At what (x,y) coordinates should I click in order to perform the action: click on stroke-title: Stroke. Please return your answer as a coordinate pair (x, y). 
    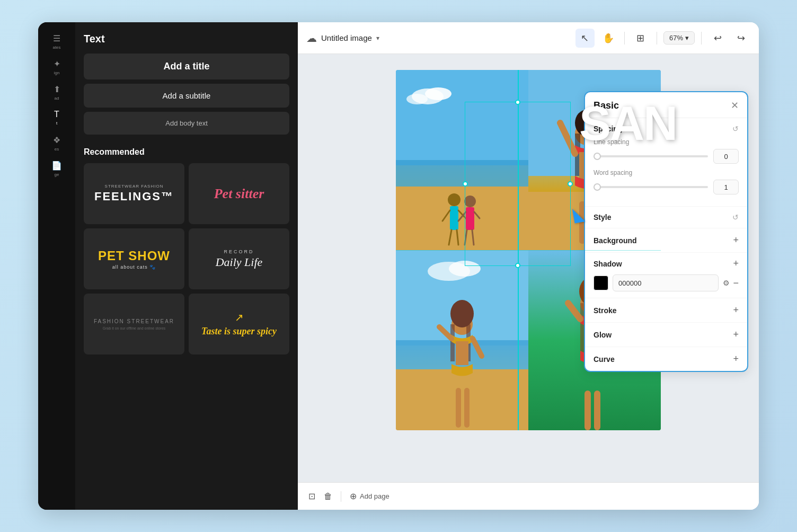
    Looking at the image, I should click on (605, 311).